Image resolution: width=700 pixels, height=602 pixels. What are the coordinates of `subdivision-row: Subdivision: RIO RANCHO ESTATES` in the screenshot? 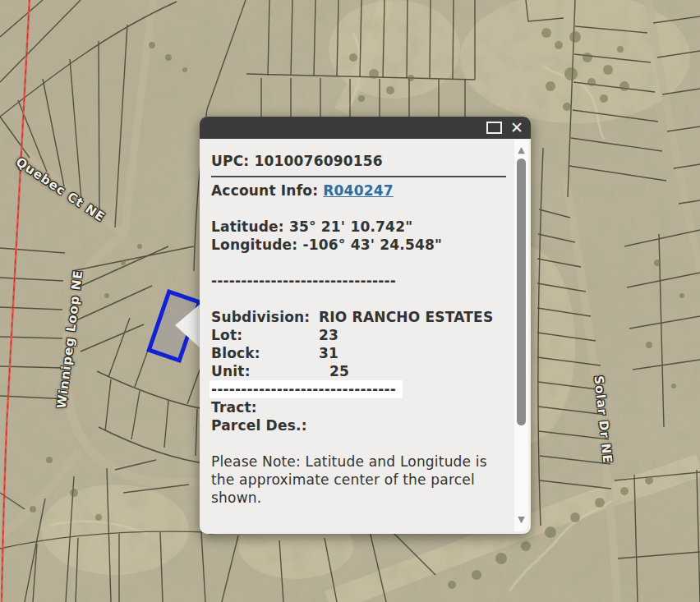 It's located at (358, 317).